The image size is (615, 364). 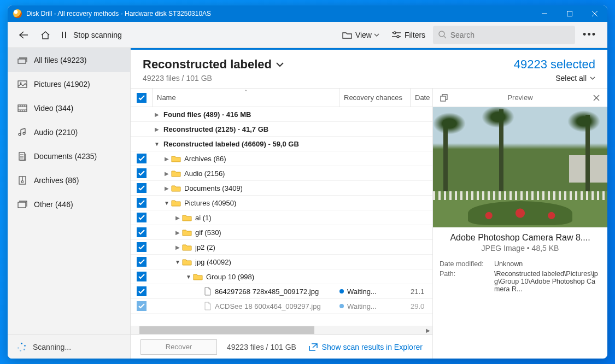 I want to click on stop-scanning-button: Stop scanning, so click(x=94, y=35).